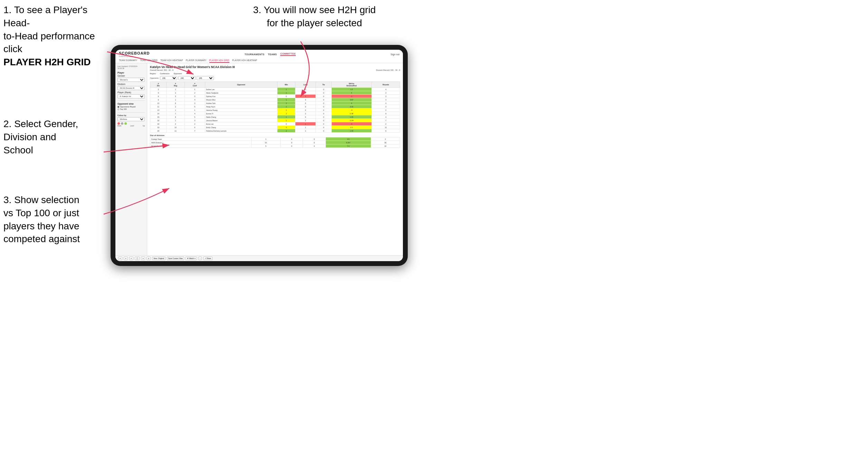 The height and width of the screenshot is (467, 868). I want to click on filter-row: Opponents: (All) (All) (All), so click(275, 78).